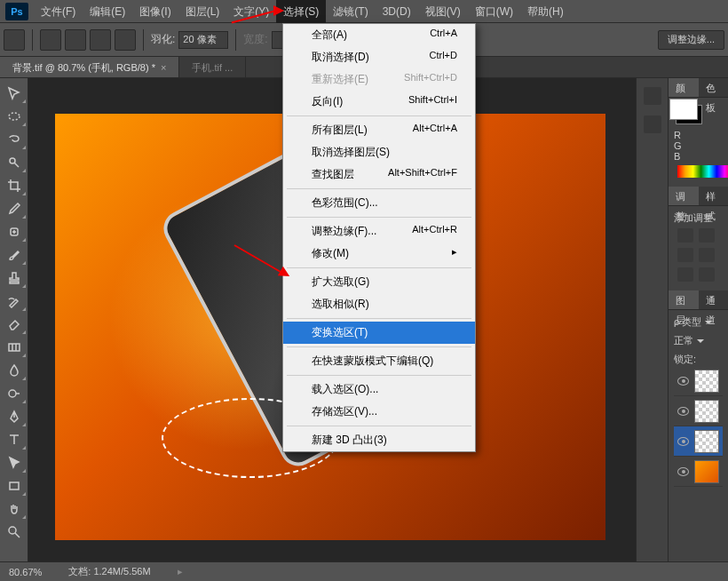 The width and height of the screenshot is (728, 581). I want to click on layer-tab: 图层, so click(684, 300).